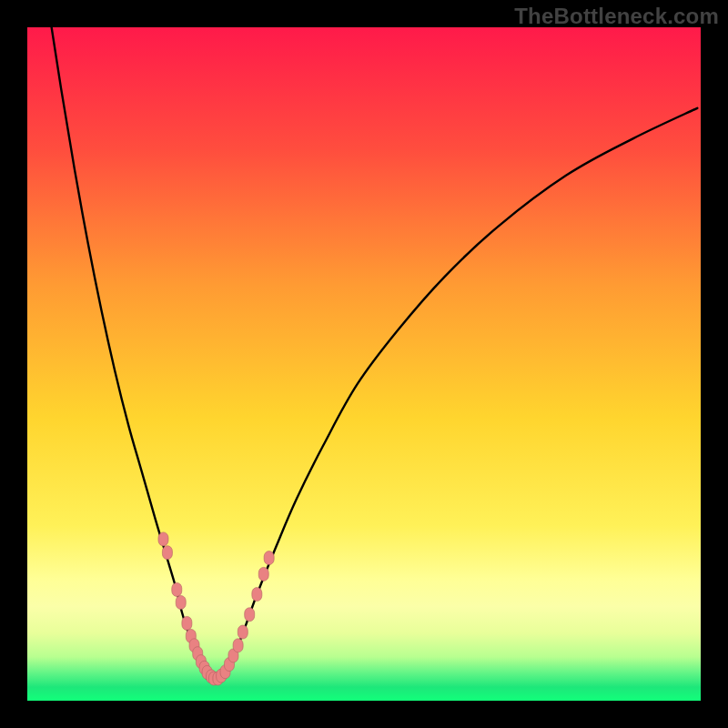  Describe the element at coordinates (617, 16) in the screenshot. I see `attribution-text: TheBottleneck.com` at that location.